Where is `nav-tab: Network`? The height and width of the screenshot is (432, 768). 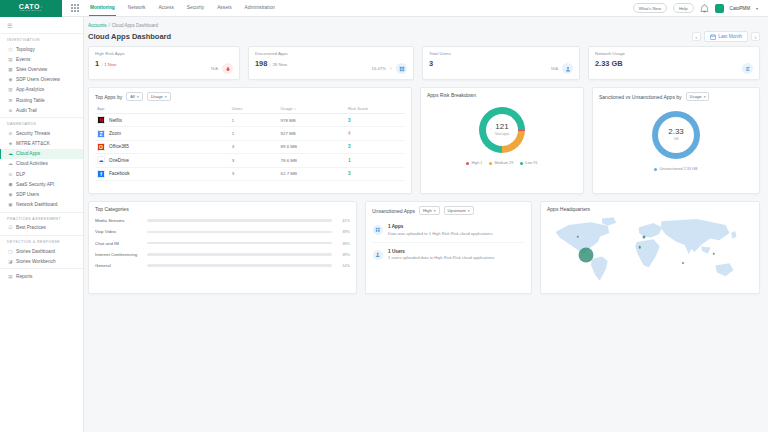
nav-tab: Network is located at coordinates (137, 8).